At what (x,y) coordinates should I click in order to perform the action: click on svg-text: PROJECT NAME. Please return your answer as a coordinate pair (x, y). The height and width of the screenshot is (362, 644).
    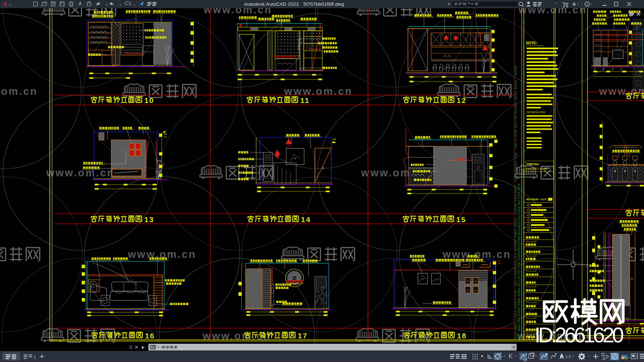
    Looking at the image, I should click on (537, 169).